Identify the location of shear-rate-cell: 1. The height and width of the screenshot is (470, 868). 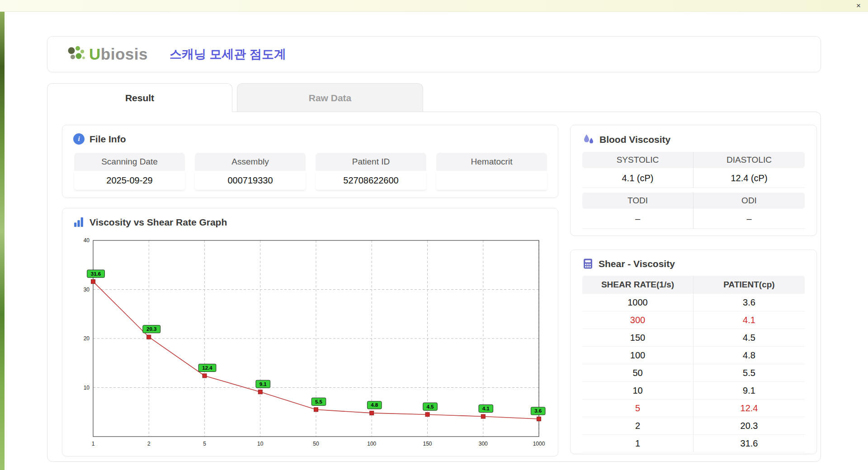
(638, 443).